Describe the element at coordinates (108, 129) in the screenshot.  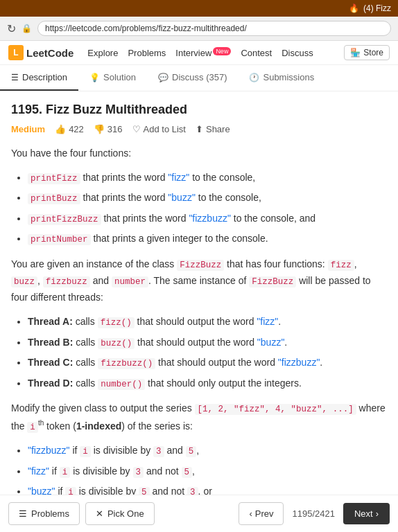
I see `dislikes-button: 👎 316` at that location.